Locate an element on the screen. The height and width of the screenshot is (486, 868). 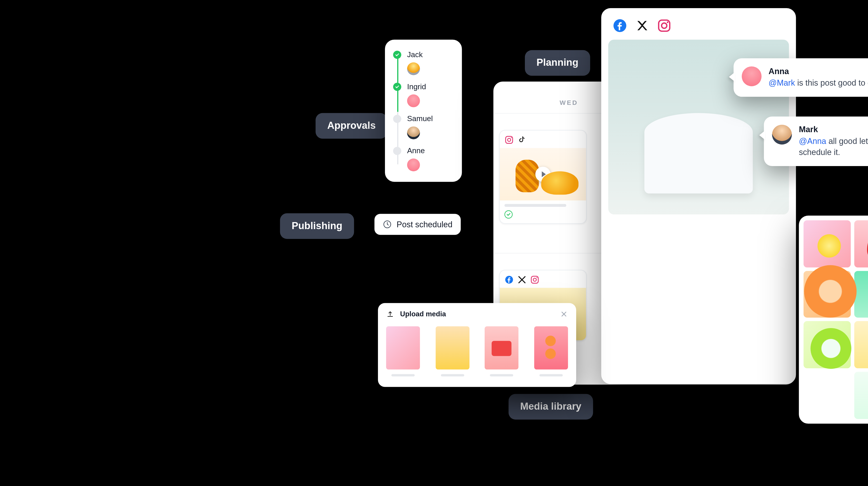
approval-row: Jack is located at coordinates (423, 63).